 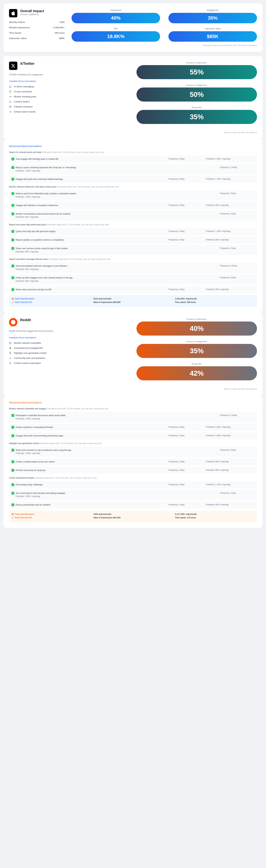 What do you see at coordinates (116, 10) in the screenshot?
I see `pill-label: Impressions` at bounding box center [116, 10].